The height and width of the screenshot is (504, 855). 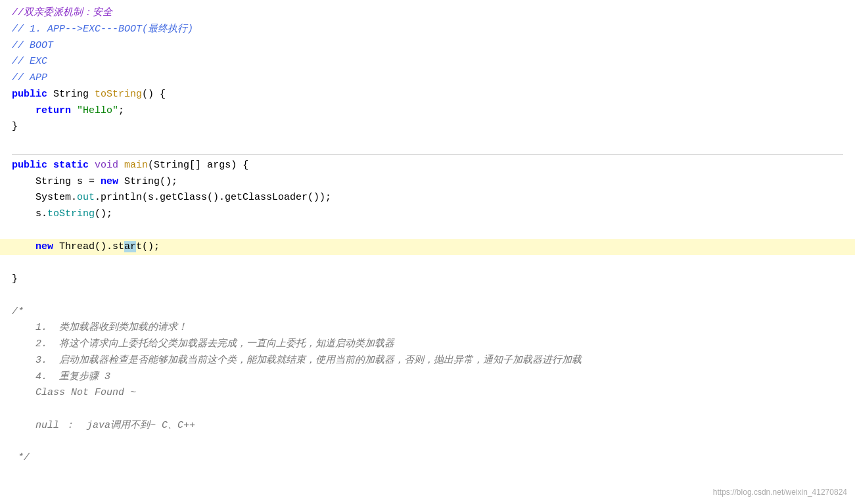 What do you see at coordinates (427, 214) in the screenshot?
I see `main-line-3: s.toString();` at bounding box center [427, 214].